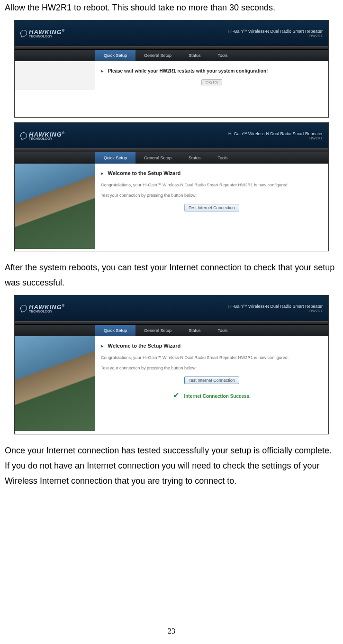 The width and height of the screenshot is (343, 644). What do you see at coordinates (176, 396) in the screenshot?
I see `check-icon: ✔` at bounding box center [176, 396].